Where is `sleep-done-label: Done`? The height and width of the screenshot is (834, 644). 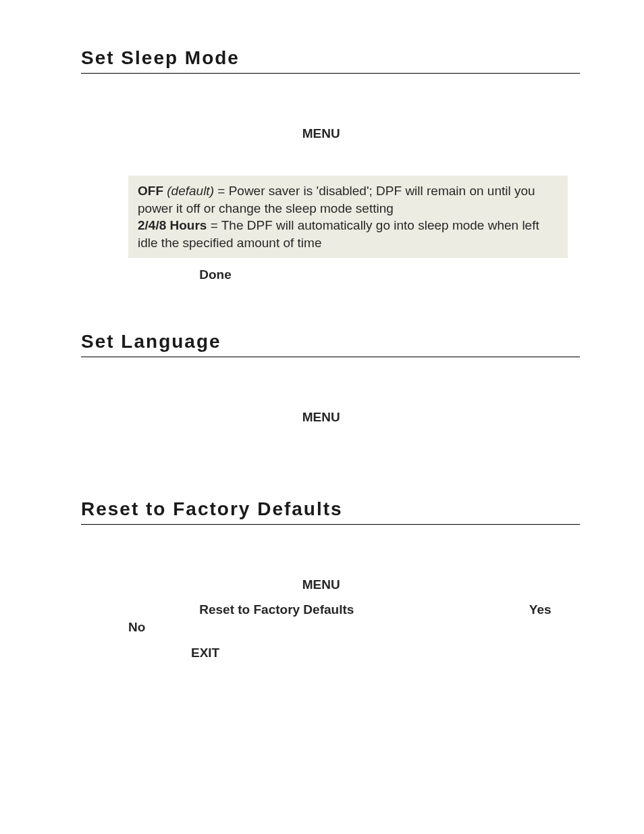
sleep-done-label: Done is located at coordinates (215, 274).